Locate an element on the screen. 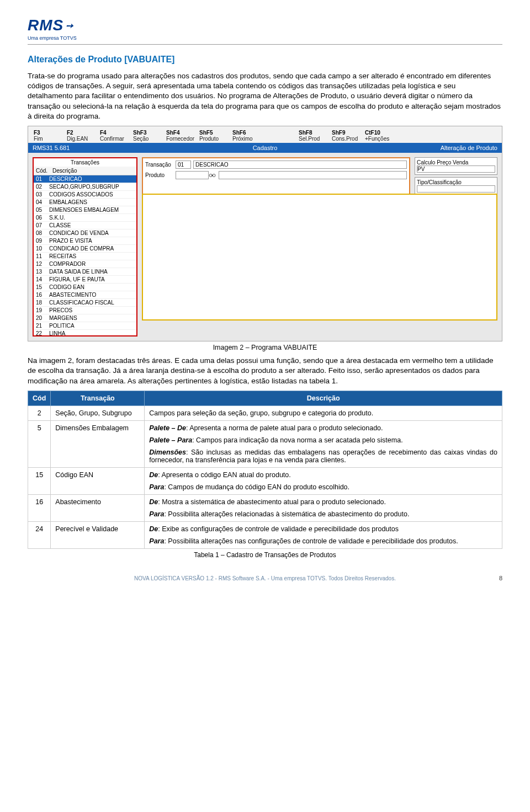 The width and height of the screenshot is (530, 812). fkey-item: ShF9Cons.Prod is located at coordinates (346, 136).